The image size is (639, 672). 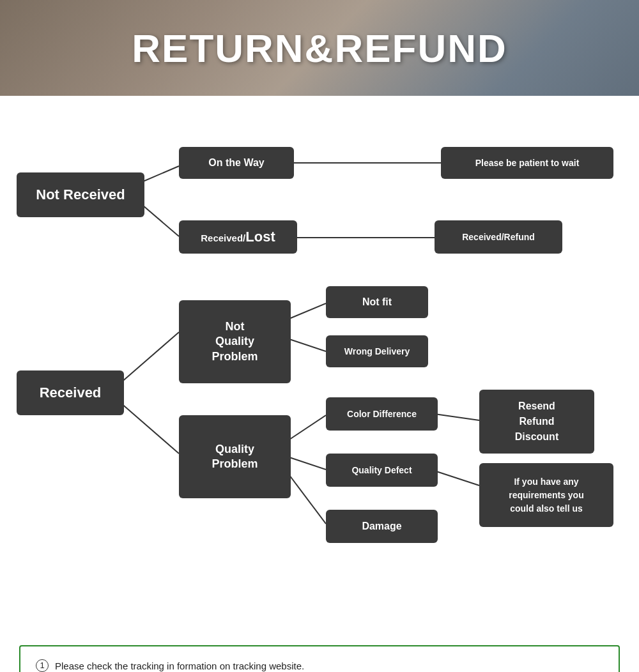 I want to click on received-box: Received, so click(x=70, y=393).